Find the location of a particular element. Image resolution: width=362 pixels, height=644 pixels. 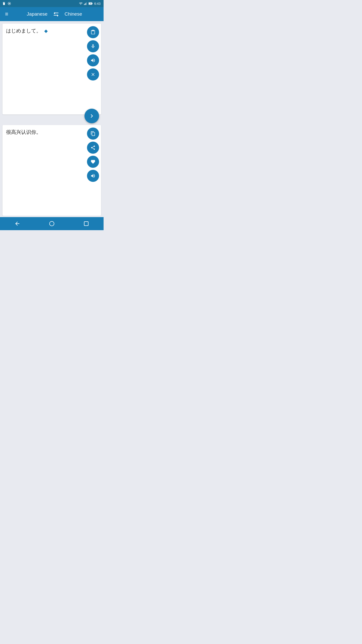

input-panel: はじめまして。 ◆ is located at coordinates (52, 69).